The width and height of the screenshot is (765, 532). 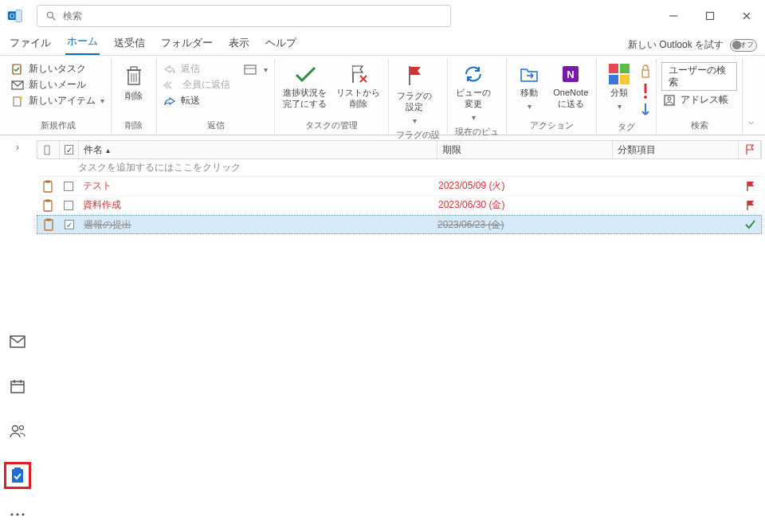 I want to click on task-subject: 週報の提出, so click(x=108, y=225).